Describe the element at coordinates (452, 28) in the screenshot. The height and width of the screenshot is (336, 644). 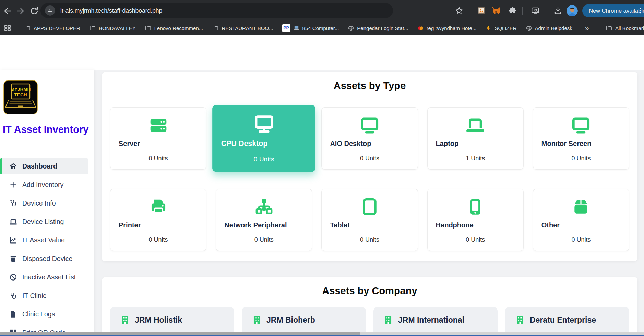
I see `bookmark-label: reg :Wyndham Hote...` at that location.